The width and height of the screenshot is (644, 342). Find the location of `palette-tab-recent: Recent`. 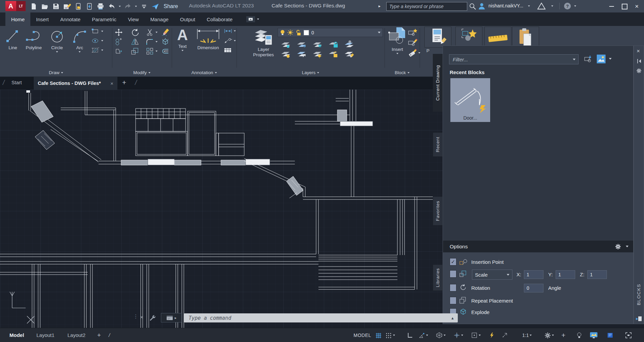

palette-tab-recent: Recent is located at coordinates (438, 145).